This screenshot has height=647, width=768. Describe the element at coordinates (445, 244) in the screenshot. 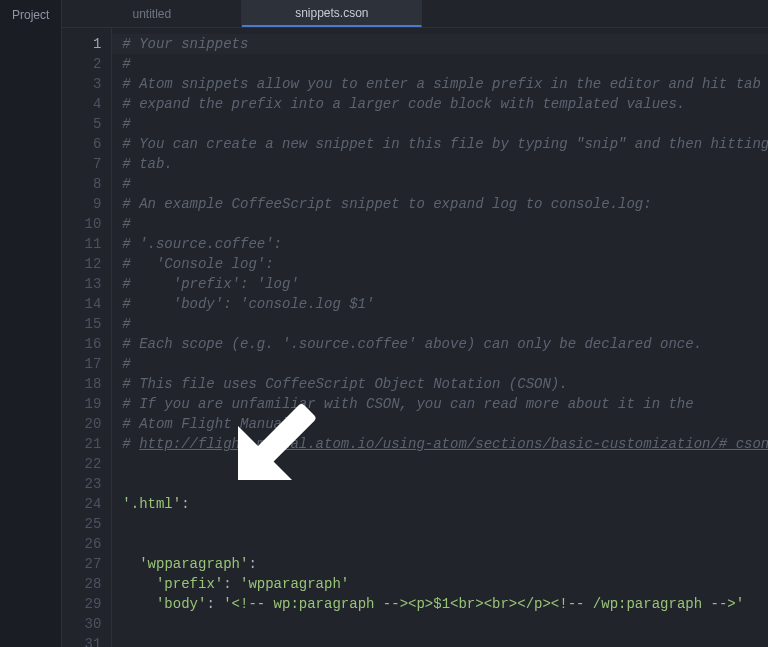

I see `code-line: # '.source.coffee':` at that location.